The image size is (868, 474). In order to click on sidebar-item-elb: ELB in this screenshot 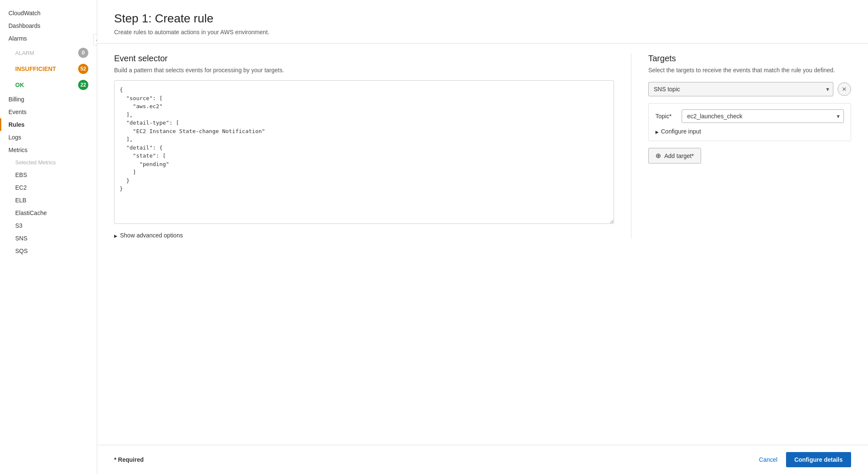, I will do `click(48, 200)`.